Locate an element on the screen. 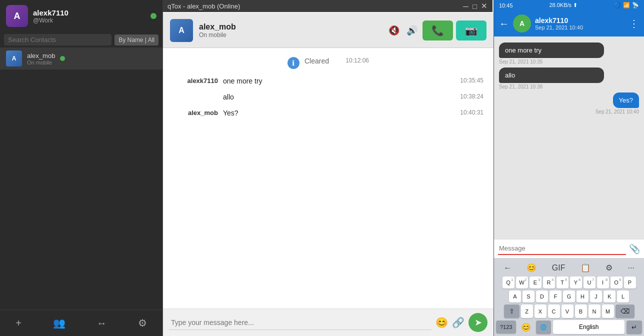 The height and width of the screenshot is (336, 644). send-button: ➤ is located at coordinates (478, 322).